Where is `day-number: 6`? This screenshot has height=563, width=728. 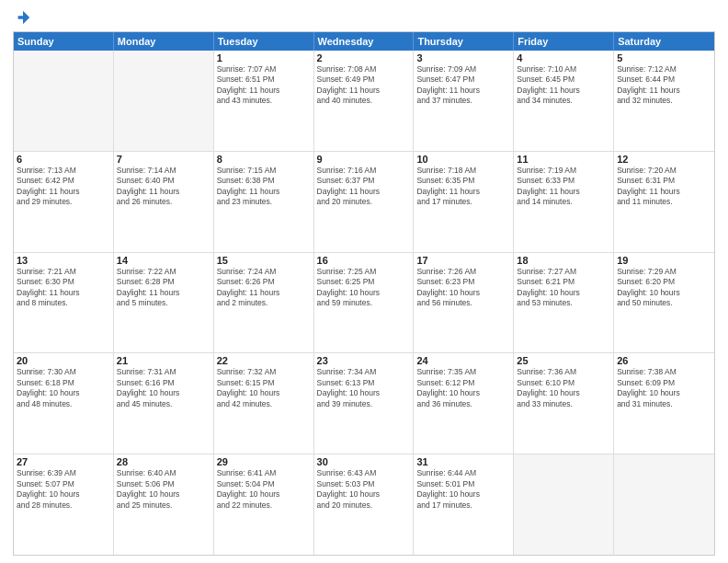
day-number: 6 is located at coordinates (63, 159).